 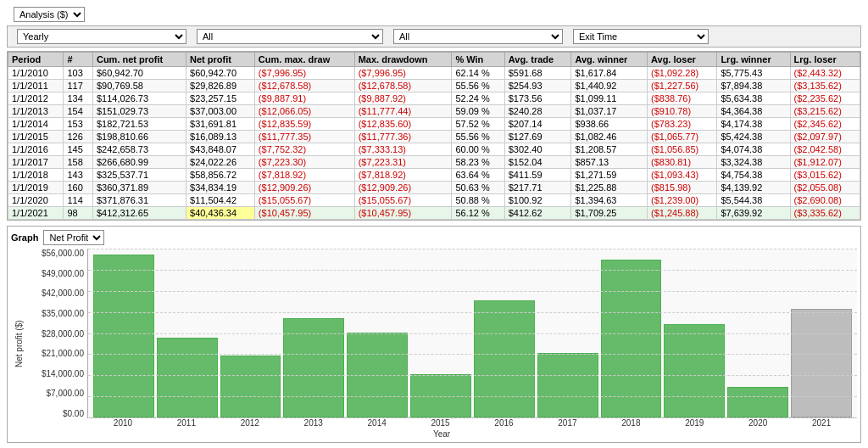 What do you see at coordinates (74, 238) in the screenshot?
I see `graph-select: Net Profit` at bounding box center [74, 238].